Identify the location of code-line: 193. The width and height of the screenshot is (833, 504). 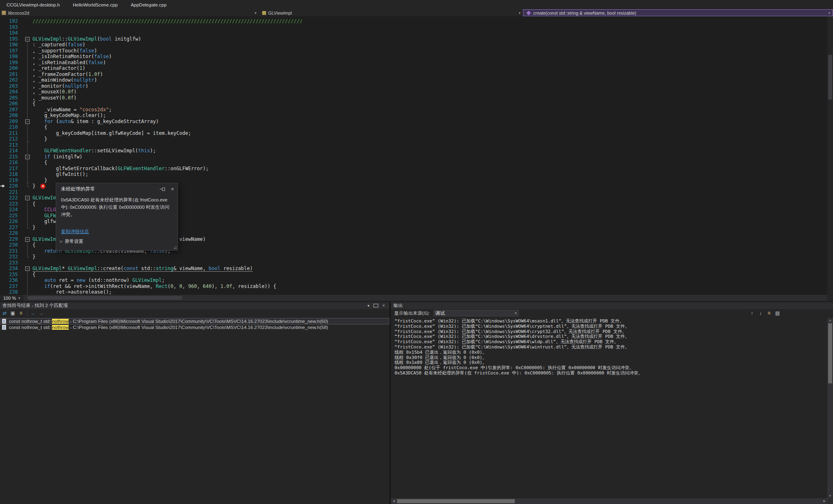
(414, 28).